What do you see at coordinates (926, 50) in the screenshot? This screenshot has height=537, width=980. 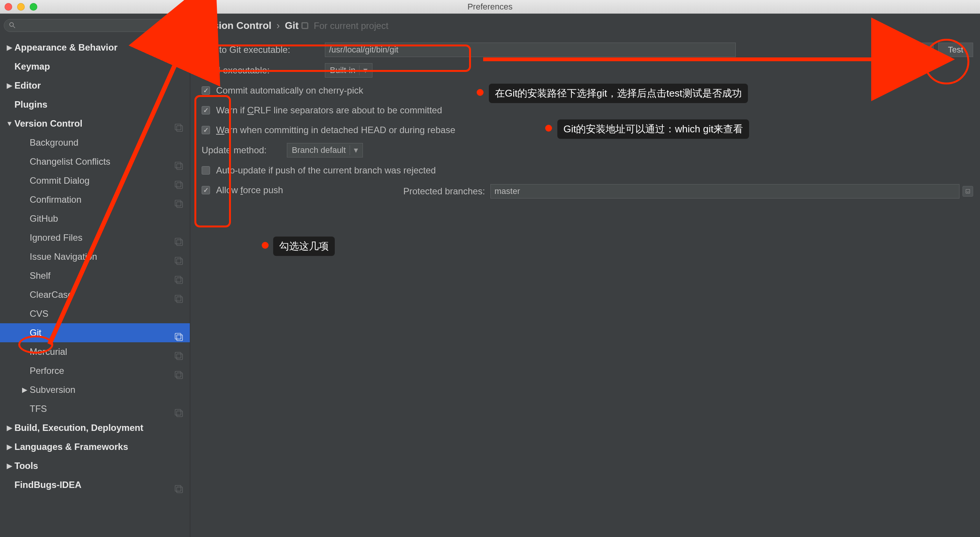 I see `browse-button: ...` at bounding box center [926, 50].